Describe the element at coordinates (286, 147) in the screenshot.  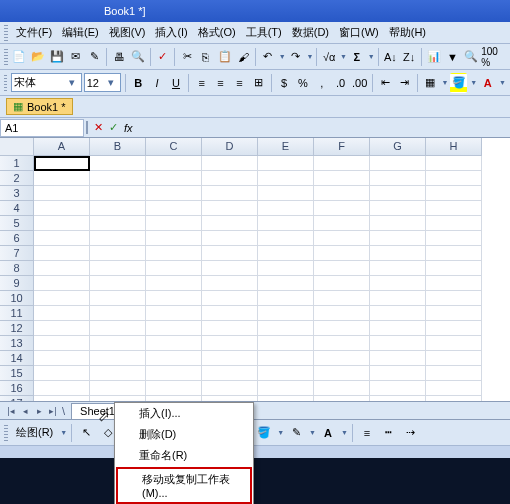
I see `col-header: E` at that location.